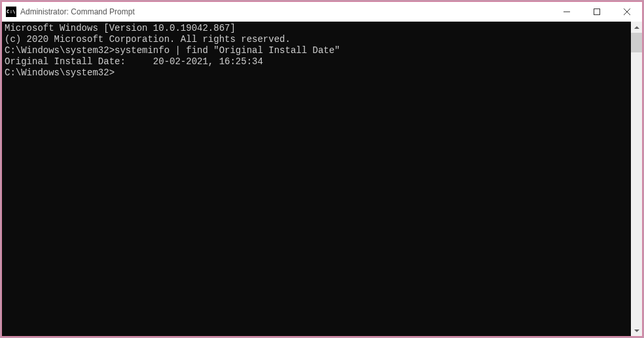  Describe the element at coordinates (627, 12) in the screenshot. I see `close-icon` at that location.